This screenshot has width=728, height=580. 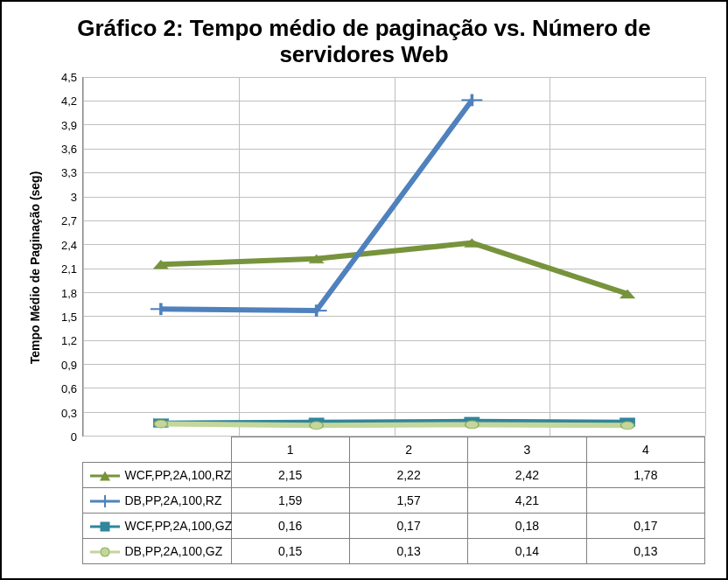 What do you see at coordinates (65, 257) in the screenshot?
I see `y-axis-ticks: 00,30,60,91,21,51,82,12,42,733,33,63,94,…` at bounding box center [65, 257].